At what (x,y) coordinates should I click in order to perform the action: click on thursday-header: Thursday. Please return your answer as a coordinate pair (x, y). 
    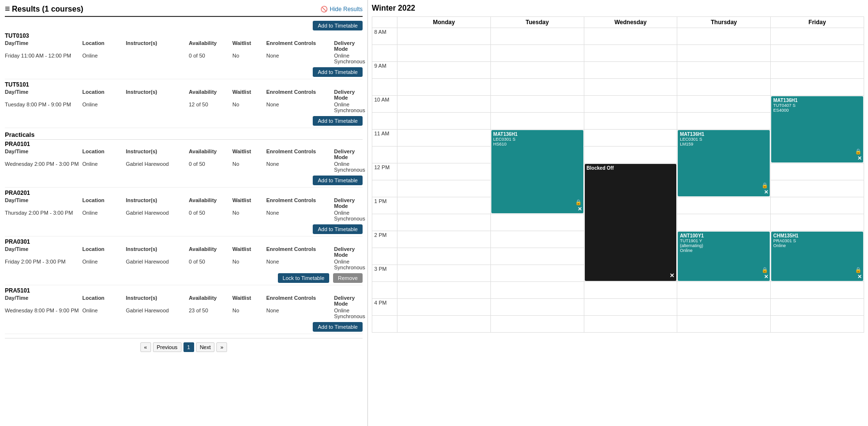
    Looking at the image, I should click on (724, 22).